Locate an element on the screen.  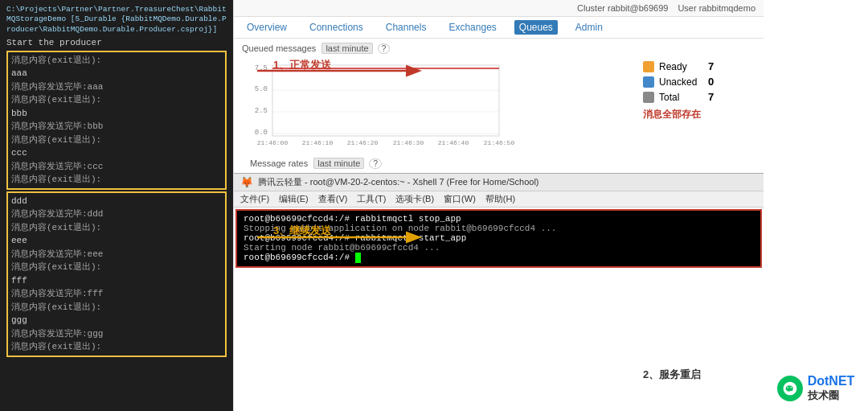
annotation-2: 2、服务重启 is located at coordinates (672, 375).